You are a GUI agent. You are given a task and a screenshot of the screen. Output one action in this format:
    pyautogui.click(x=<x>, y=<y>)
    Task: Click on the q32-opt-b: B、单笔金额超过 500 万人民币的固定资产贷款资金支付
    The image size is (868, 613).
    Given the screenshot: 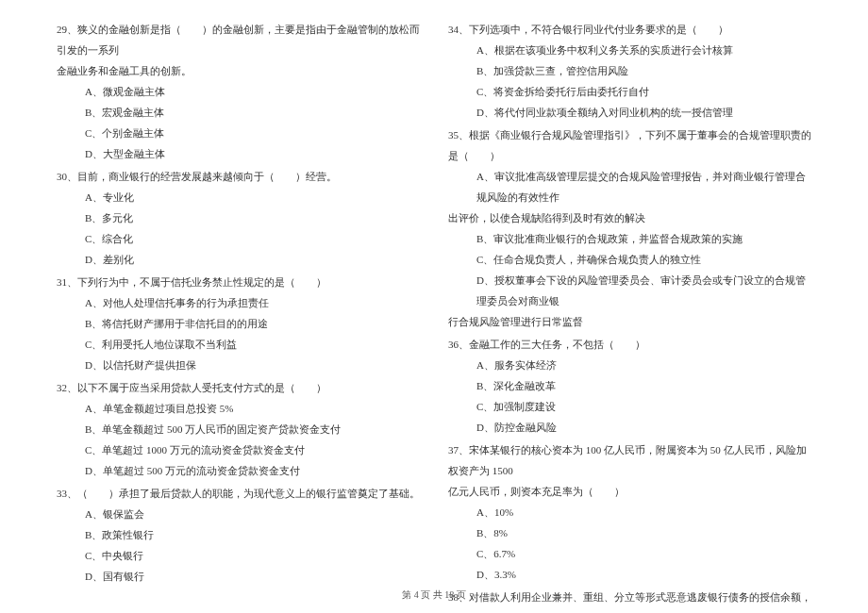 What is the action you would take?
    pyautogui.click(x=238, y=429)
    